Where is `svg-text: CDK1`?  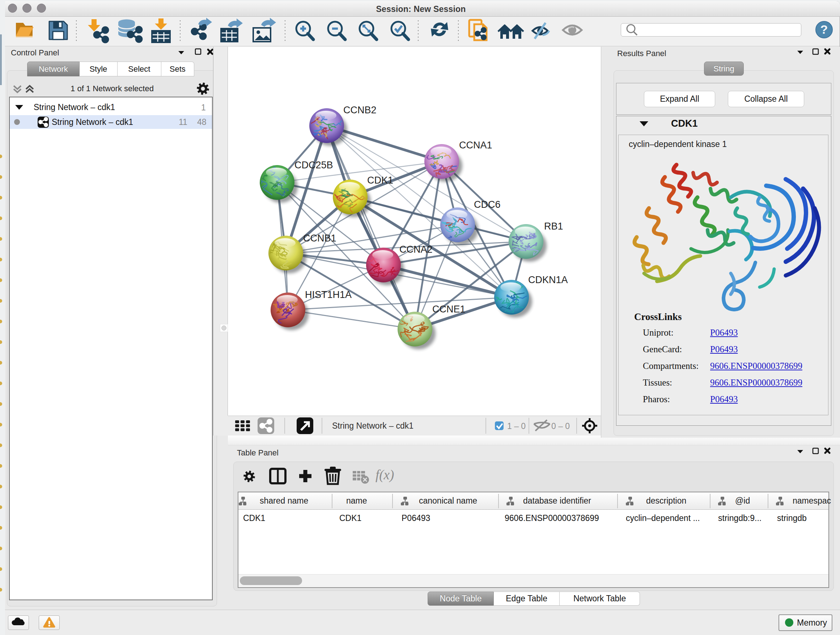
svg-text: CDK1 is located at coordinates (381, 180).